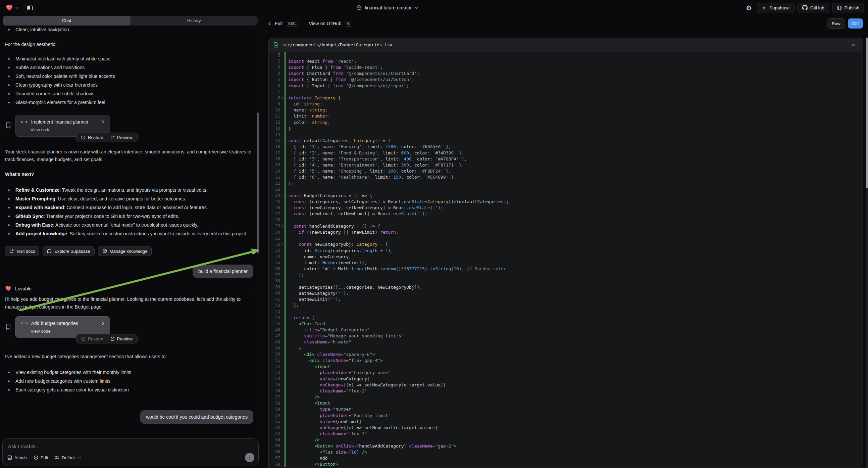 Image resolution: width=868 pixels, height=468 pixels. Describe the element at coordinates (22, 251) in the screenshot. I see `visit-docs-button: Visit docs` at that location.